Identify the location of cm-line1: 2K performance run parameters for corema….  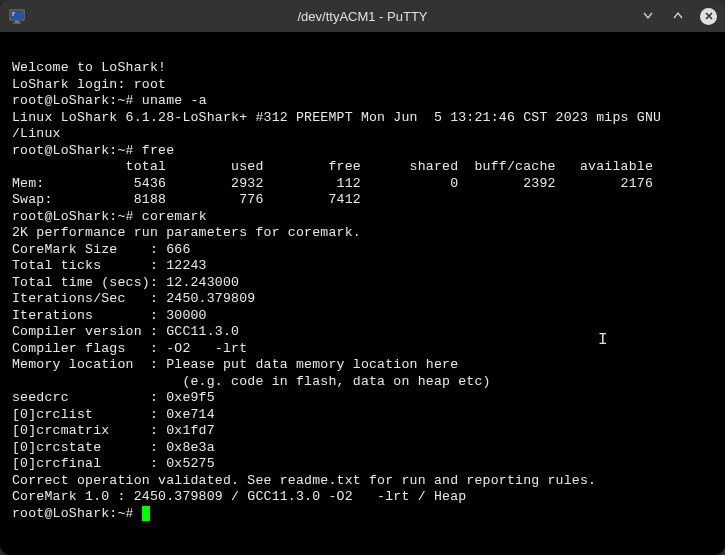
(362, 234).